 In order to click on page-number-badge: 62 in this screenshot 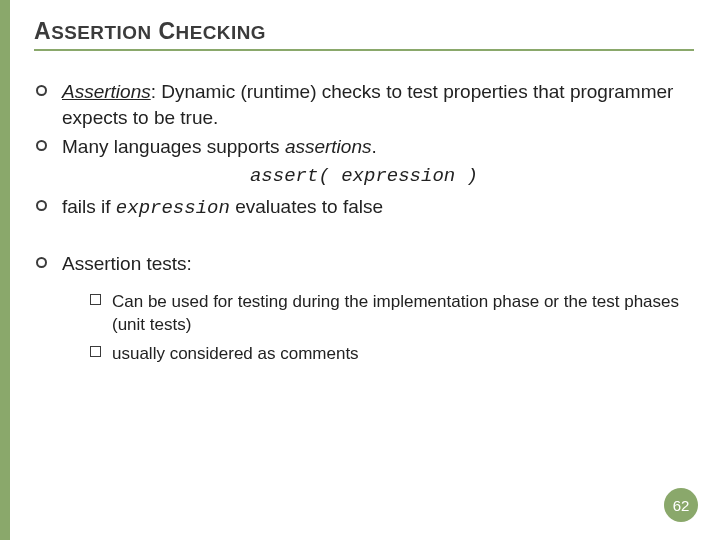, I will do `click(681, 505)`.